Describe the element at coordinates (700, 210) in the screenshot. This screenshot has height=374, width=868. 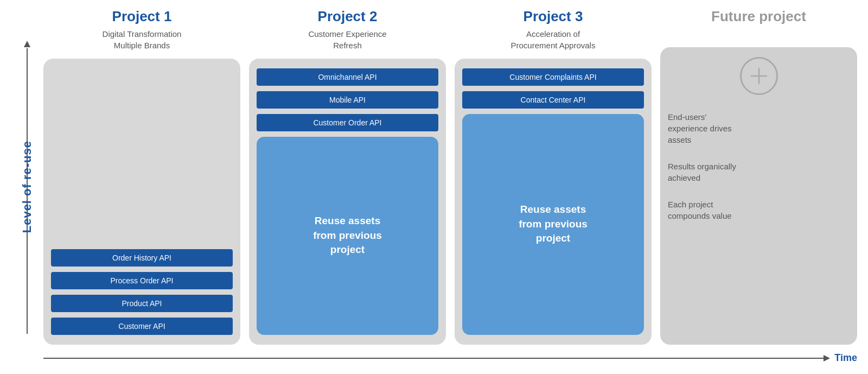
I see `future-text-3: Each projectcompounds value` at that location.